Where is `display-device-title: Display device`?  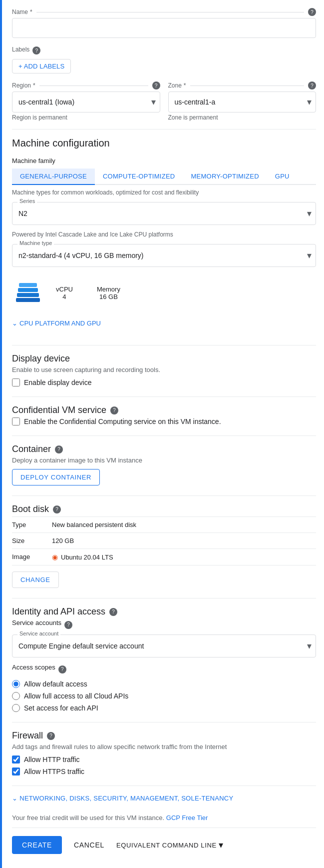 display-device-title: Display device is located at coordinates (164, 359).